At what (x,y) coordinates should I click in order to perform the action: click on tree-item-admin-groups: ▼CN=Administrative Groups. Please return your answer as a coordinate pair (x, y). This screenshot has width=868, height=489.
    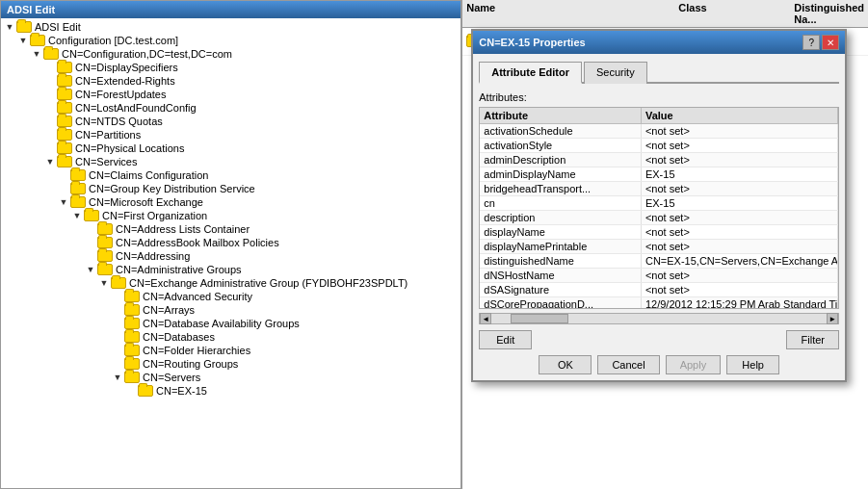
    Looking at the image, I should click on (231, 270).